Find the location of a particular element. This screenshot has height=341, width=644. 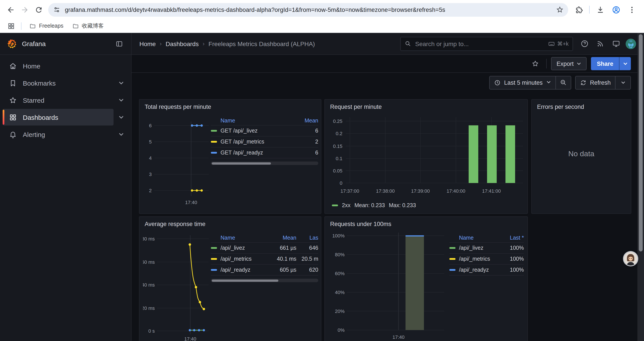

request-per-minute-chart: 0.250.20.150.10.05017:37:0017:38:0017:39… is located at coordinates (426, 155).